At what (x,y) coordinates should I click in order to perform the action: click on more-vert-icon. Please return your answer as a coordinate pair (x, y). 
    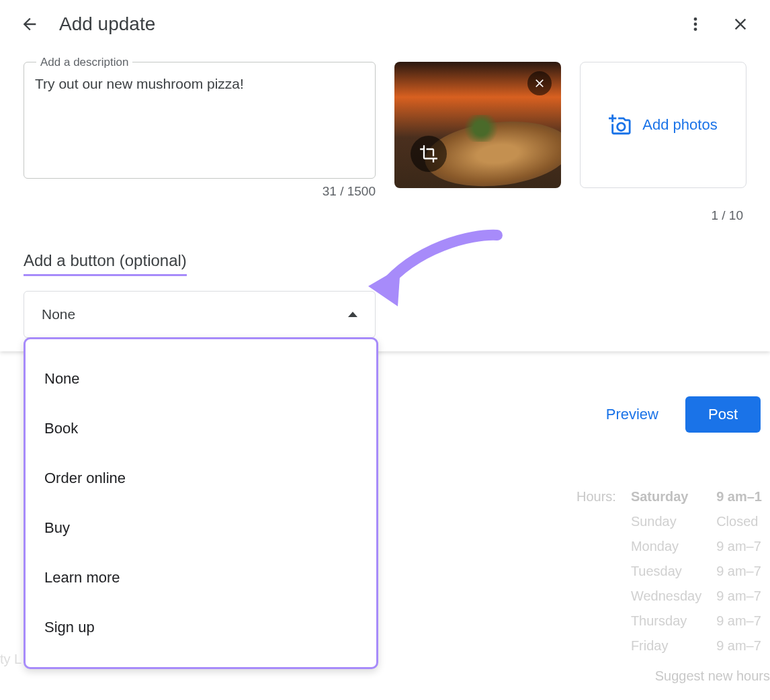
    Looking at the image, I should click on (695, 24).